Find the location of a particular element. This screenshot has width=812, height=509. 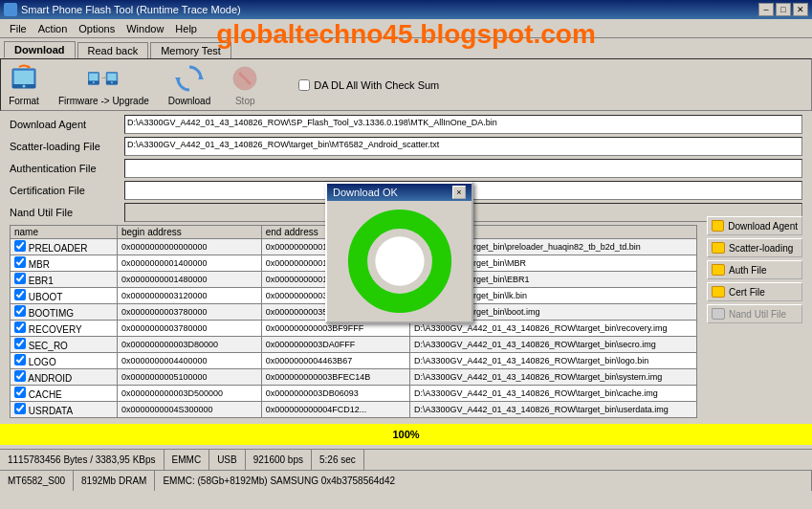

download-ok-chart is located at coordinates (400, 261).